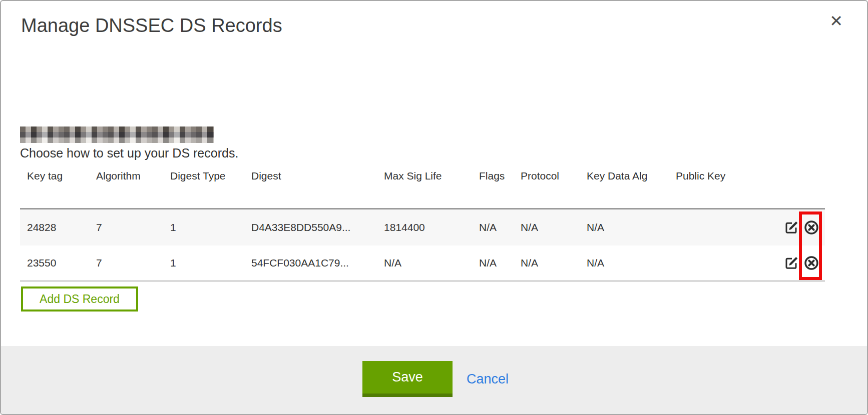 The width and height of the screenshot is (868, 415). Describe the element at coordinates (129, 153) in the screenshot. I see `dialog-subtitle: Choose how to set up your DS records.` at that location.